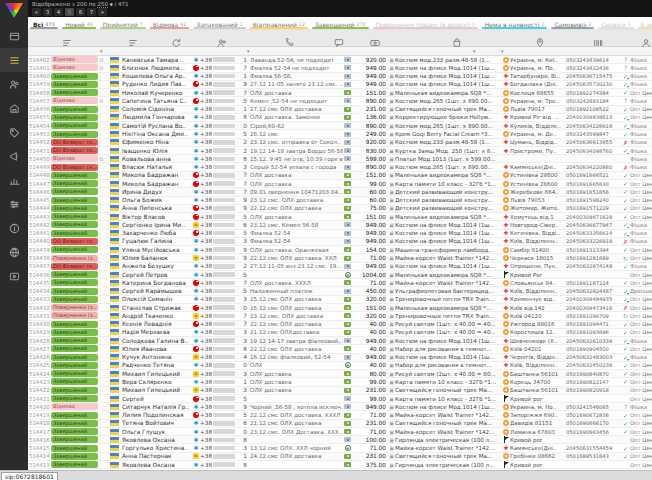 The width and height of the screenshot is (652, 480). I want to click on table-row: 514454 Завершений⊙ Самотій Руслана Во.. …, so click(340, 126).